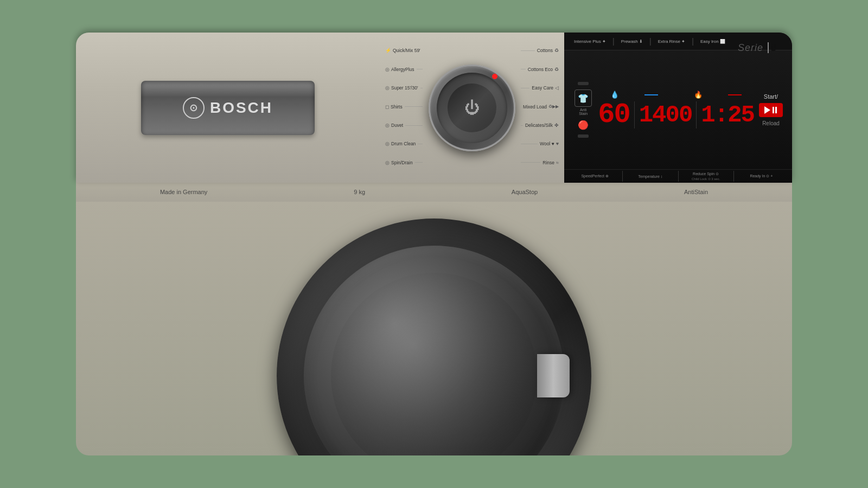 This screenshot has width=868, height=488. What do you see at coordinates (590, 41) in the screenshot?
I see `intensive-plus-button: Intensive Plus ✦` at bounding box center [590, 41].